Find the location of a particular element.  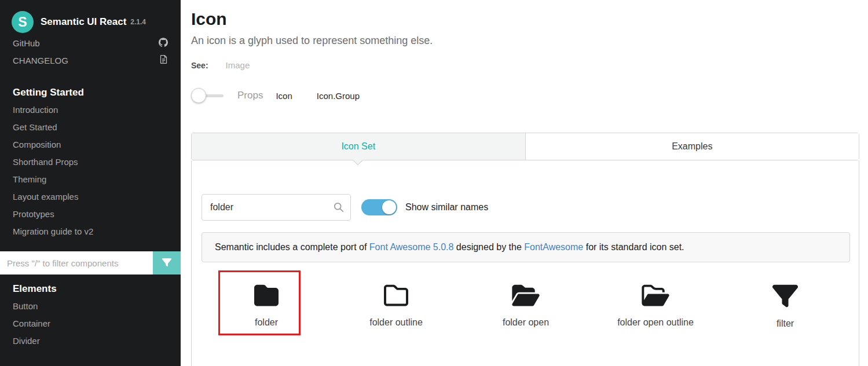

changelog-file-icon is located at coordinates (163, 60).